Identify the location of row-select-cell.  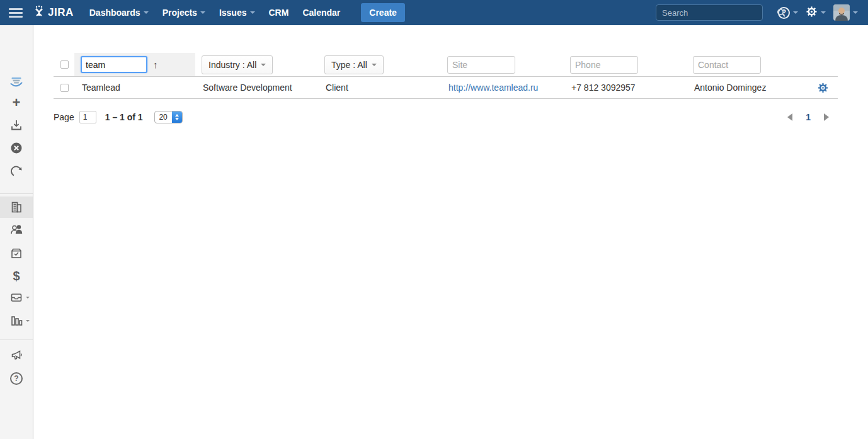
(64, 88).